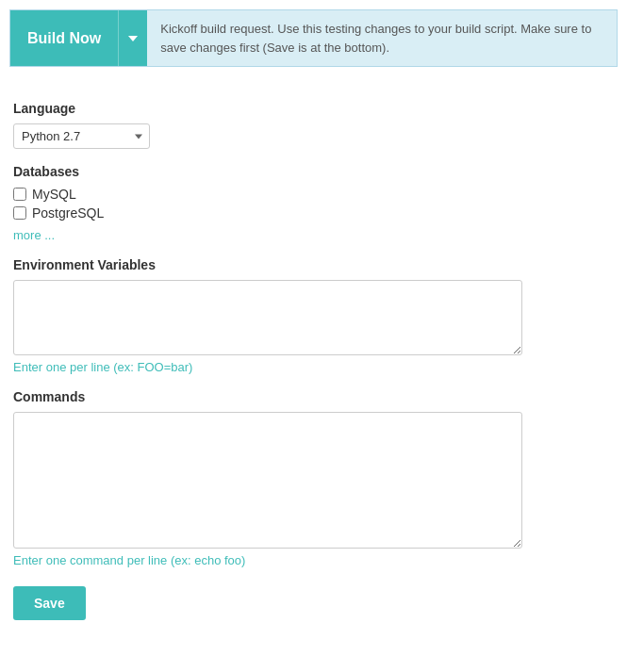 This screenshot has height=672, width=627. Describe the element at coordinates (313, 172) in the screenshot. I see `databases-label: Databases` at that location.